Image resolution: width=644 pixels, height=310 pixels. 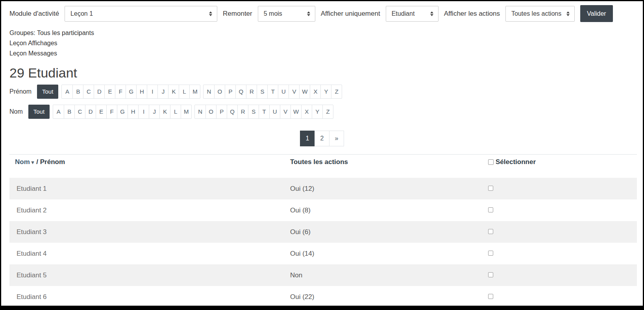 I want to click on lastname-letter-j: J, so click(x=154, y=112).